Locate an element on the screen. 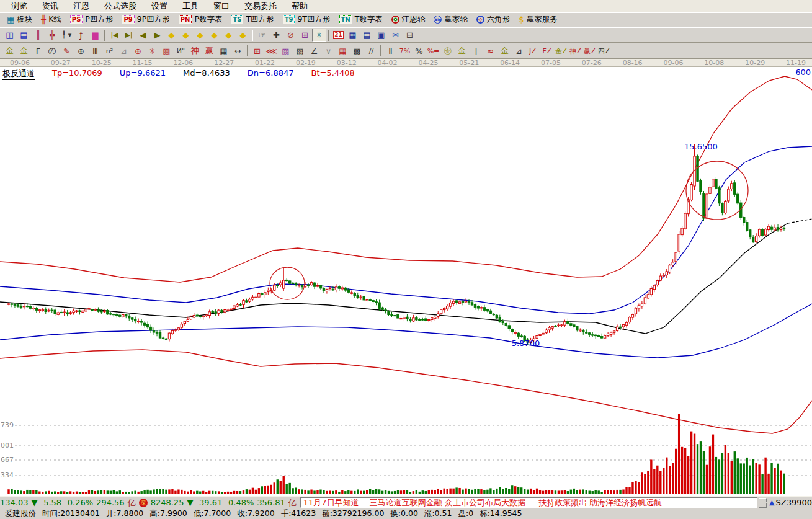 This screenshot has height=519, width=812. gann-wheel-button: 江恩轮 is located at coordinates (408, 20).